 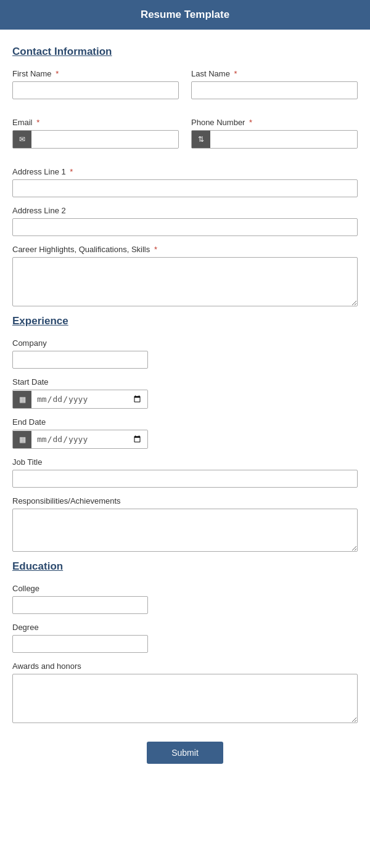 What do you see at coordinates (185, 321) in the screenshot?
I see `experience-section-title: Experience` at bounding box center [185, 321].